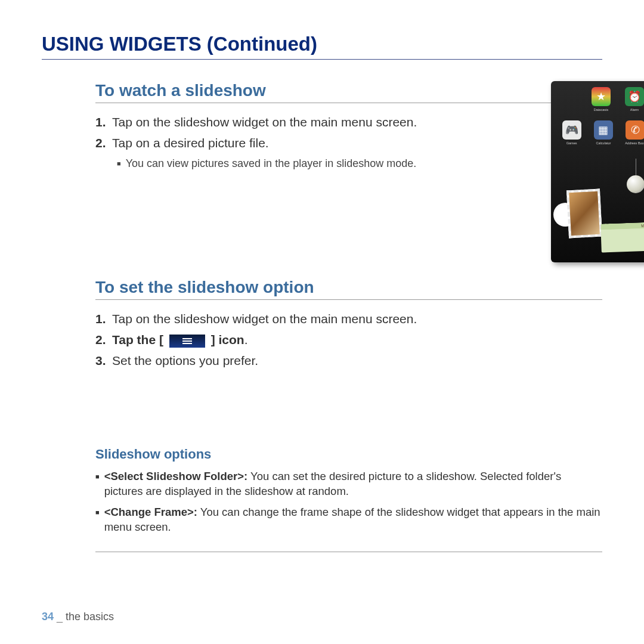 The height and width of the screenshot is (644, 644). What do you see at coordinates (349, 520) in the screenshot?
I see `option-item: ■ <Change Frame>: You can change the fra…` at bounding box center [349, 520].